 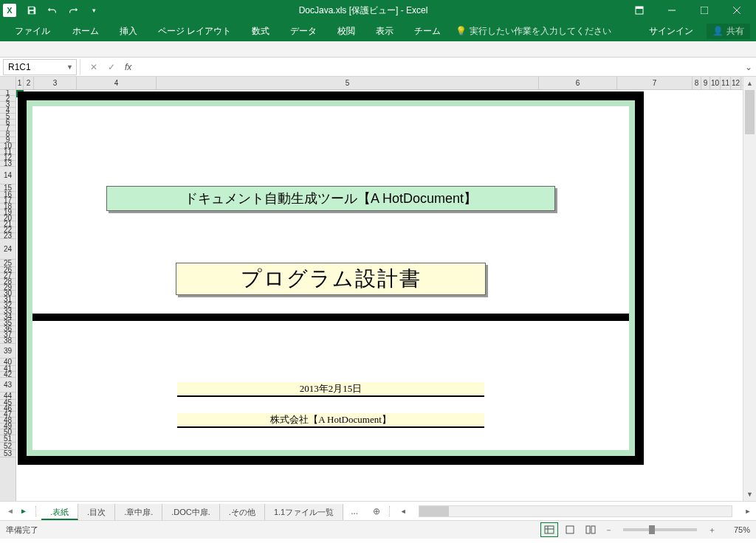 I want to click on status-bar: 準備完了 － ＋ 75%, so click(x=378, y=530).